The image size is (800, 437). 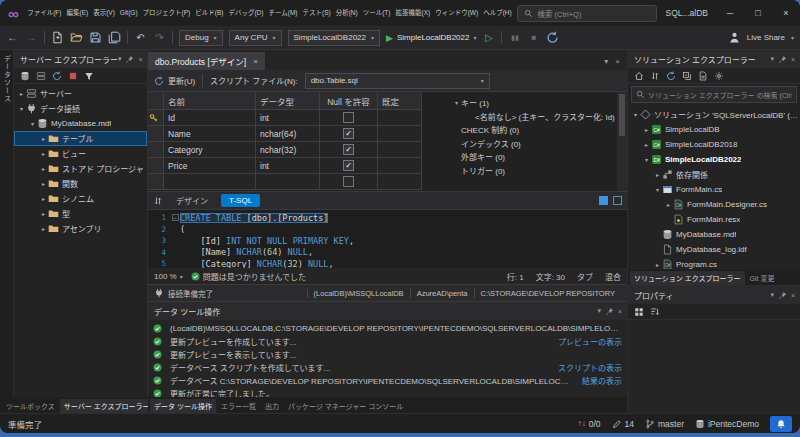 I want to click on data-sources-vertical-tab: データソース, so click(x=7, y=226).